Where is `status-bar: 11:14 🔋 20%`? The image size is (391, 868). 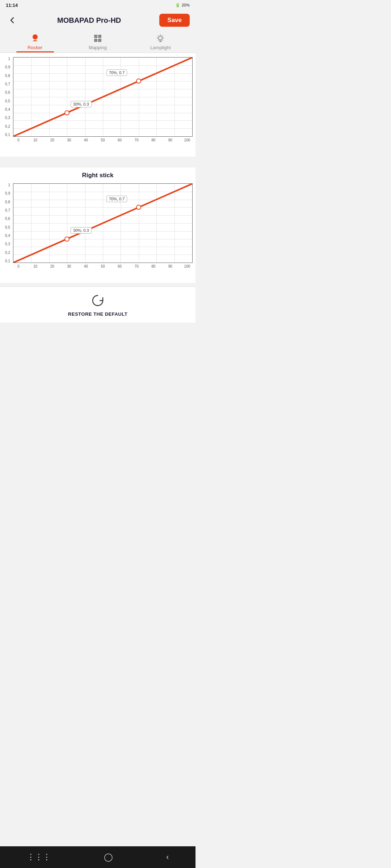
status-bar: 11:14 🔋 20% is located at coordinates (98, 5).